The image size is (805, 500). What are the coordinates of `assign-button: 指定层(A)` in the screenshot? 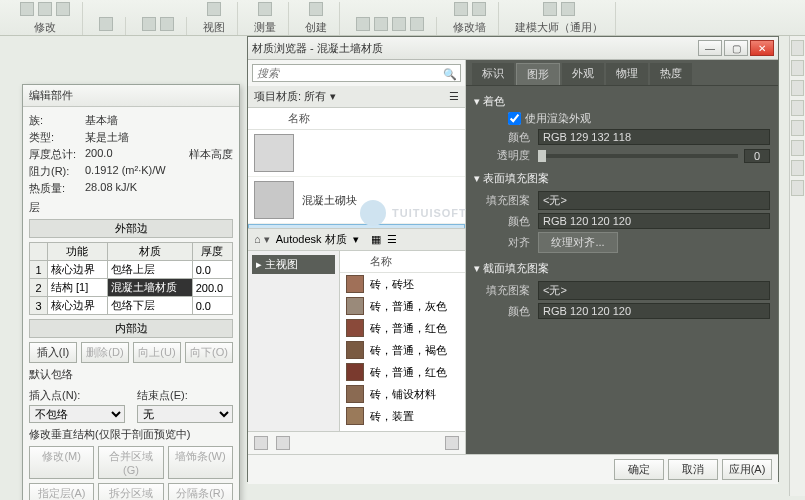 It's located at (62, 492).